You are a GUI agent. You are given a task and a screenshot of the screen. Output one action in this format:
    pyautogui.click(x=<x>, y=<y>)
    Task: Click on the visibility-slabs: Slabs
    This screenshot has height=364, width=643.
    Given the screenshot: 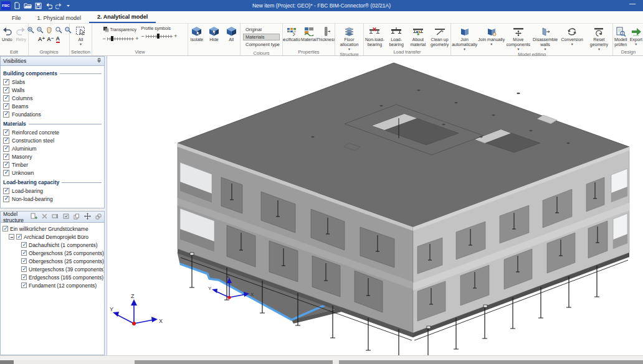 What is the action you would take?
    pyautogui.click(x=54, y=82)
    